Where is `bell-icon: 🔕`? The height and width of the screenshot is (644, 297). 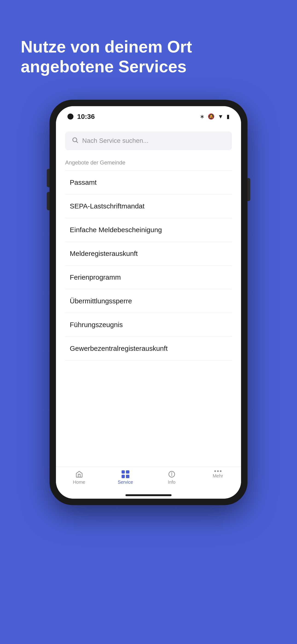 bell-icon: 🔕 is located at coordinates (211, 116).